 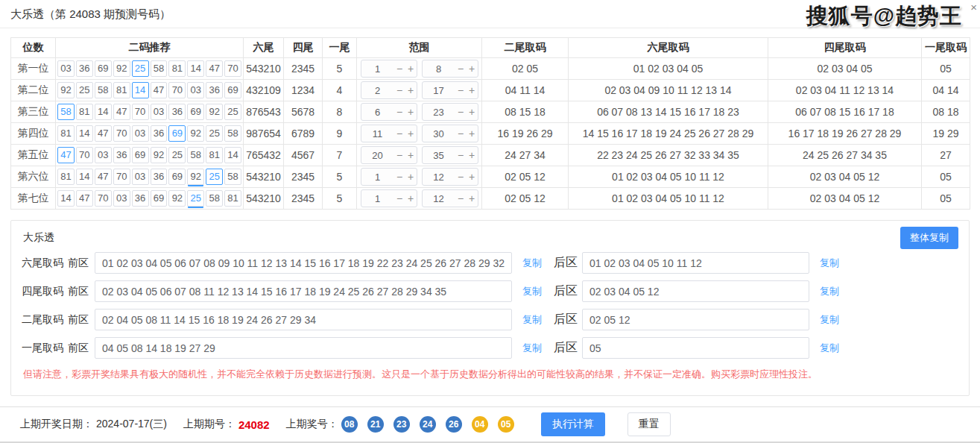 I want to click on run-calculation-button: 执行计算, so click(x=573, y=424).